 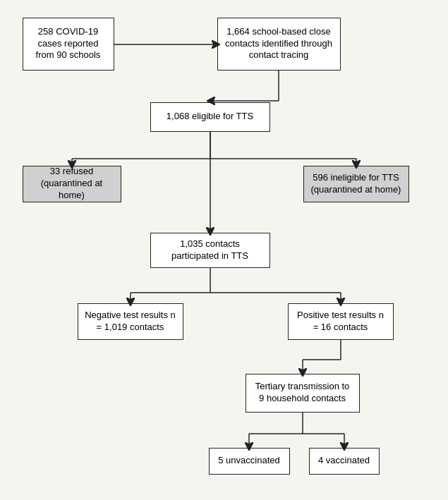 What do you see at coordinates (279, 44) in the screenshot?
I see `close-contacts-box: 1,664 school-based close contacts identi…` at bounding box center [279, 44].